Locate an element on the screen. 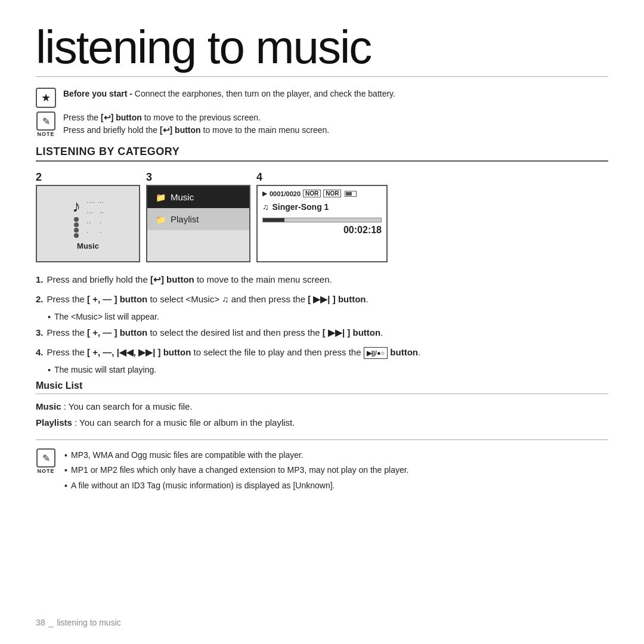 The width and height of the screenshot is (644, 644). screen-3-playlist-label: Playlist is located at coordinates (185, 219).